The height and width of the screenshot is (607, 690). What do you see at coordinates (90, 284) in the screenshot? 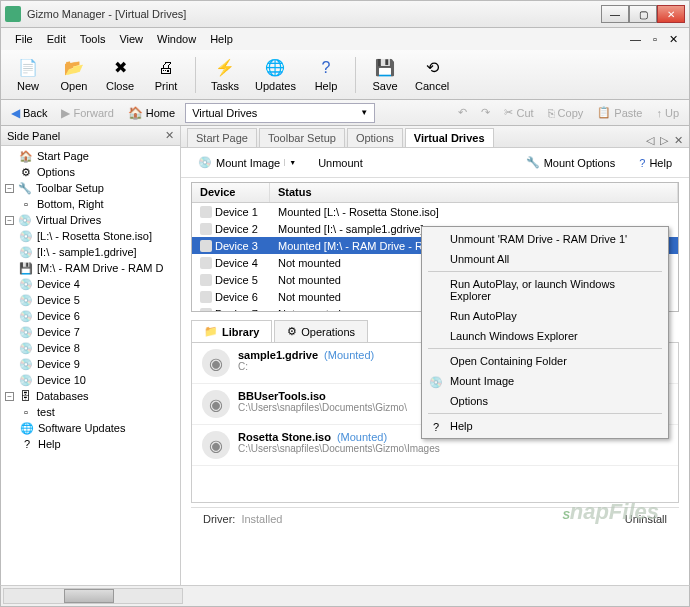
I see `tree-item: 💿Device 4` at bounding box center [90, 284].